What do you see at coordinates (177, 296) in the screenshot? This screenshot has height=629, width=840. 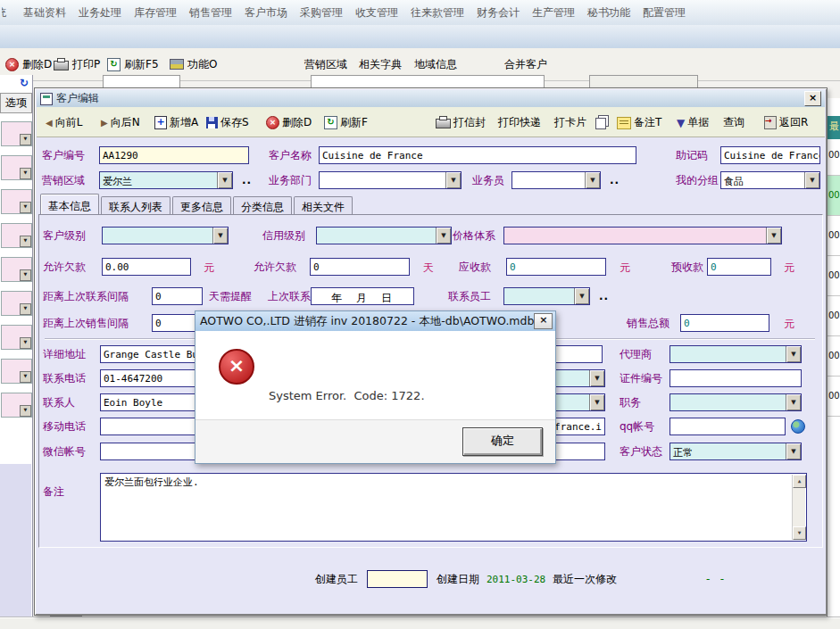 I see `contact-gap-input: 0` at bounding box center [177, 296].